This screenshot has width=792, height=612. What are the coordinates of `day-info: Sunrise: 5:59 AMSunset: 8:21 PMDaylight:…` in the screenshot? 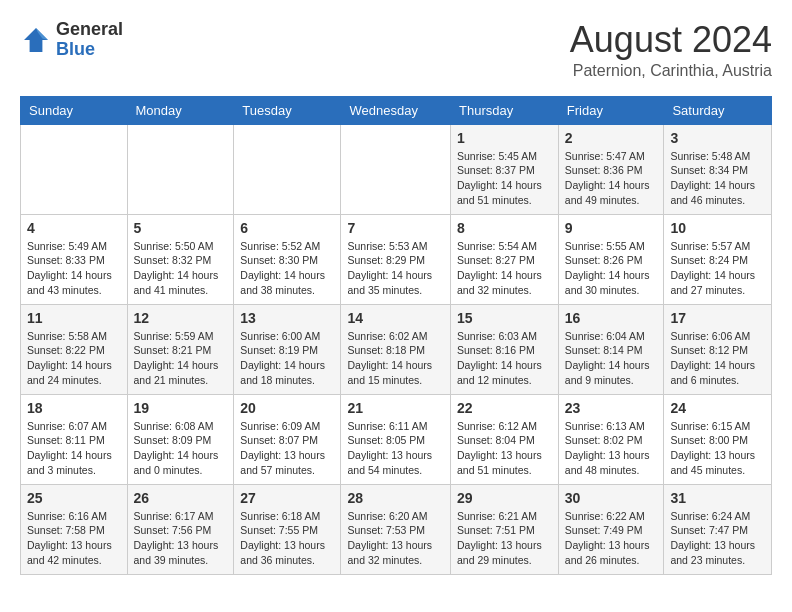 It's located at (181, 358).